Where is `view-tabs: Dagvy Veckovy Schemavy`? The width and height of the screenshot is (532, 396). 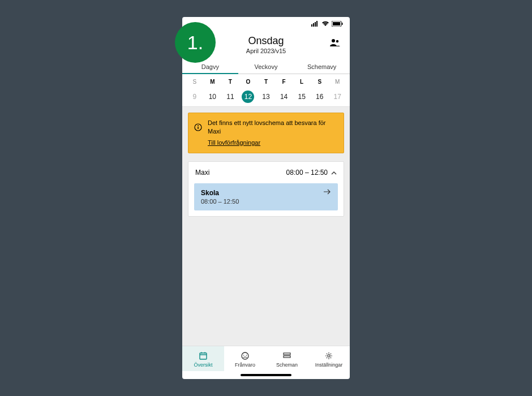
view-tabs: Dagvy Veckovy Schemavy is located at coordinates (266, 67).